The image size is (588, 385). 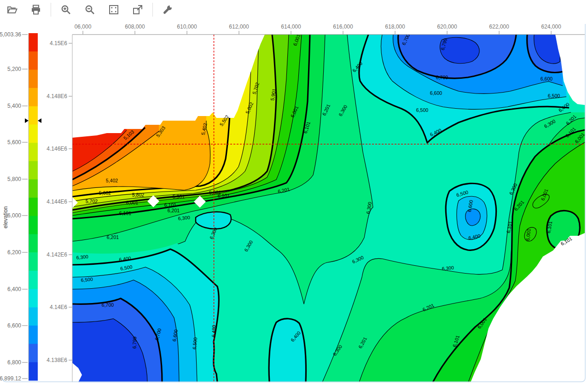 What do you see at coordinates (138, 10) in the screenshot?
I see `export-view-icon` at bounding box center [138, 10].